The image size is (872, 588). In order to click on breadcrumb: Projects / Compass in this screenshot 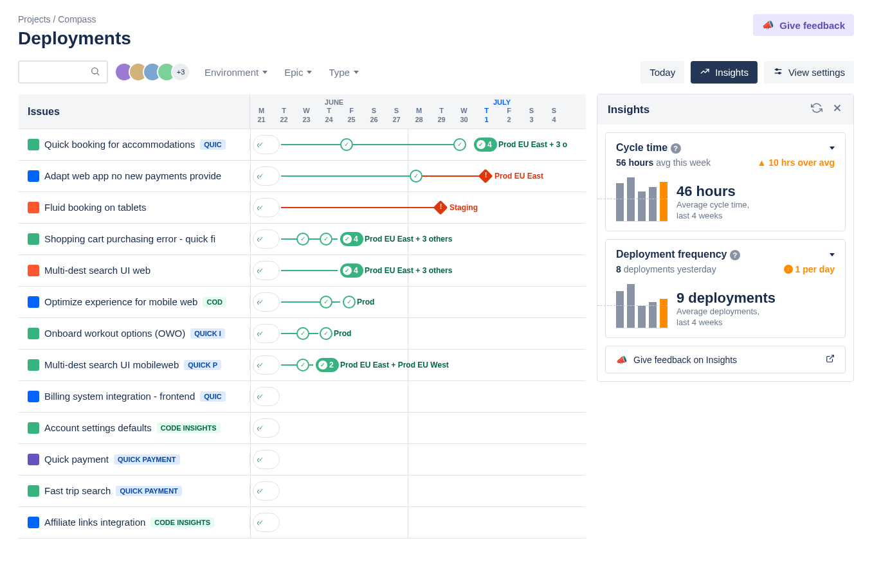, I will do `click(75, 19)`.